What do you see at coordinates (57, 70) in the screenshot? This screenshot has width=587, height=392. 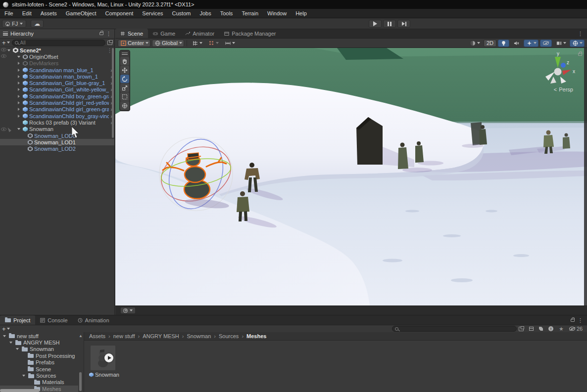 I see `hierarchy-item: Scandinavian man_blue_1 ›` at bounding box center [57, 70].